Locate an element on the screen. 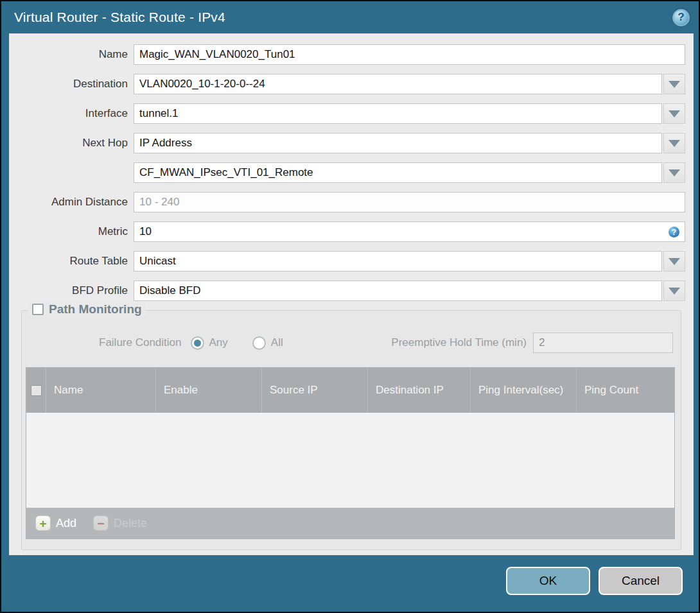  metric-label: Metric is located at coordinates (72, 232).